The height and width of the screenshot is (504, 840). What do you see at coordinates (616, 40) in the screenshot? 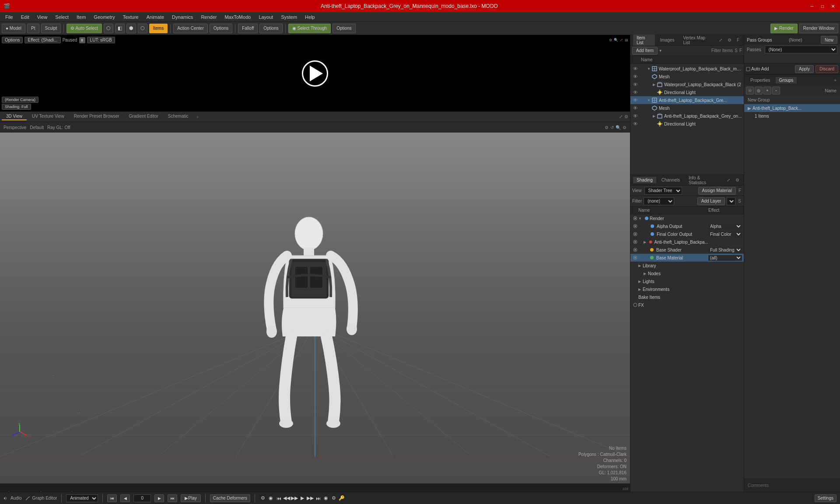
I see `preview-icon-2: 🔍` at bounding box center [616, 40].